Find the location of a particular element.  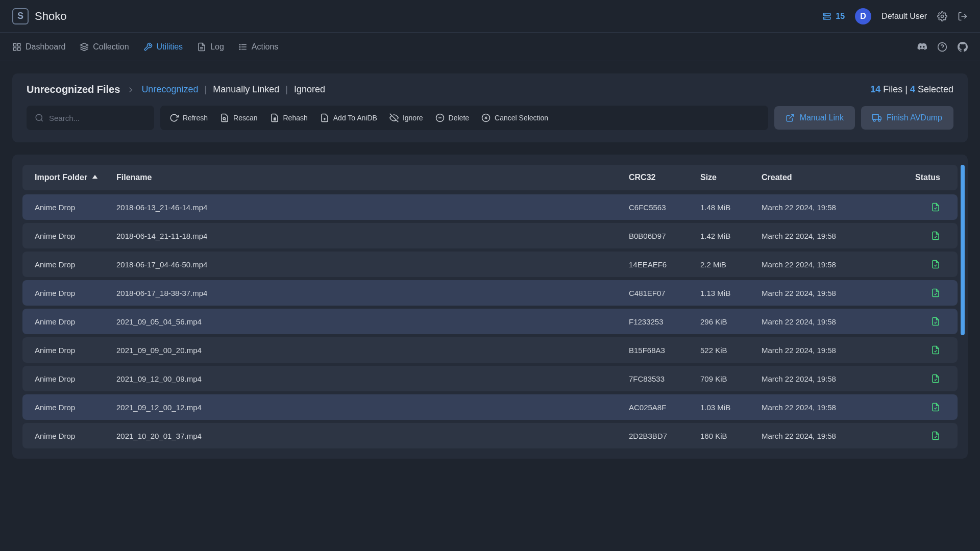

cell-crc: 7FC83533 is located at coordinates (665, 379).